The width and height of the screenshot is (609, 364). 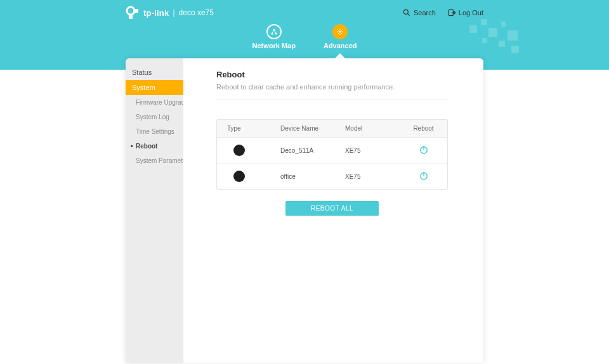 I want to click on model-text: deco xe75, so click(x=197, y=13).